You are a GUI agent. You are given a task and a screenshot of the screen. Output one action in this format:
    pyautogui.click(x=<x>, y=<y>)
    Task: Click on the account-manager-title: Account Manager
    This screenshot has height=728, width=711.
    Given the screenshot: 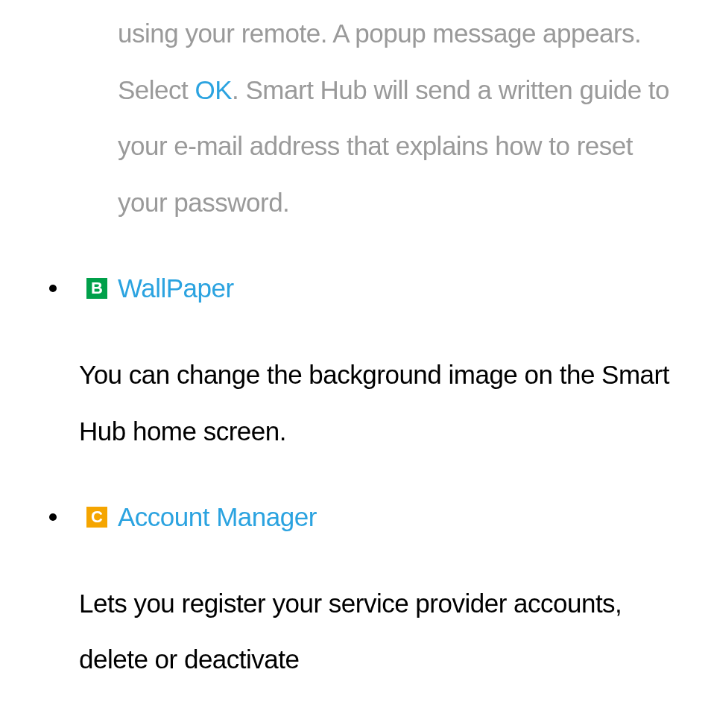 What is the action you would take?
    pyautogui.click(x=218, y=517)
    